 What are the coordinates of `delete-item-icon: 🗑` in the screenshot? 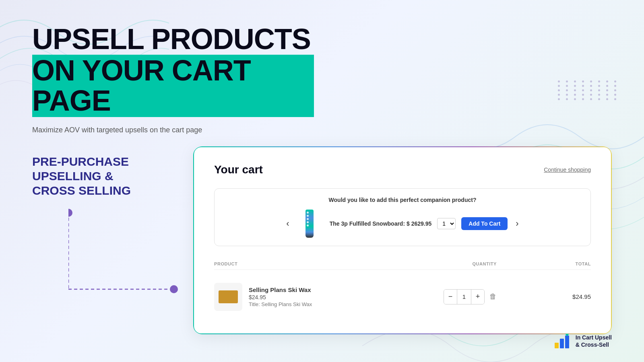 It's located at (493, 297).